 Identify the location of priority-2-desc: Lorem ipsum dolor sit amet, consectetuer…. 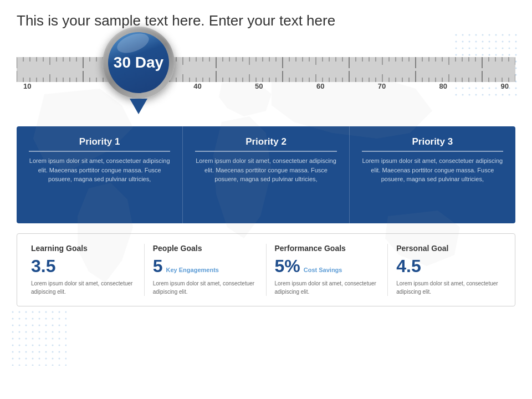
(266, 170).